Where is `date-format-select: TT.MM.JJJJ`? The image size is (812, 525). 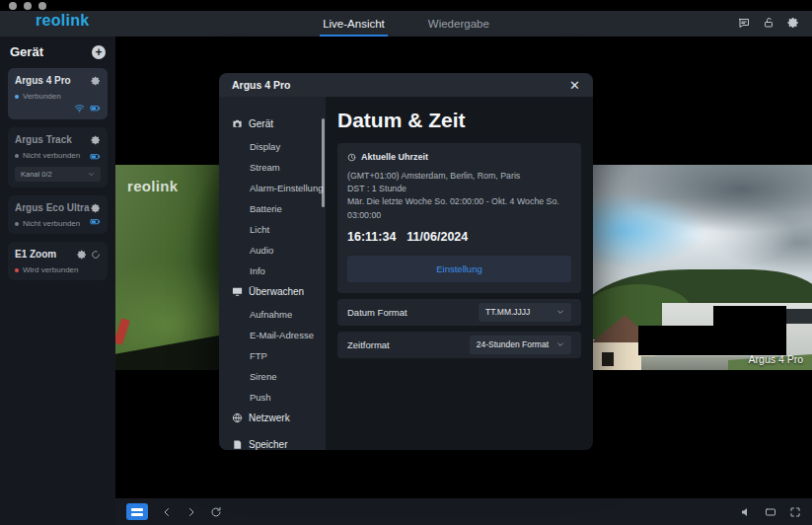 date-format-select: TT.MM.JJJJ is located at coordinates (525, 312).